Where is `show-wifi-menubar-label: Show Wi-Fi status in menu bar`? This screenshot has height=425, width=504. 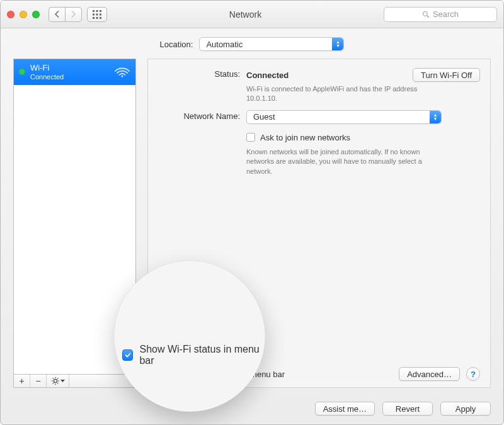 show-wifi-menubar-label: Show Wi-Fi status in menu bar is located at coordinates (229, 374).